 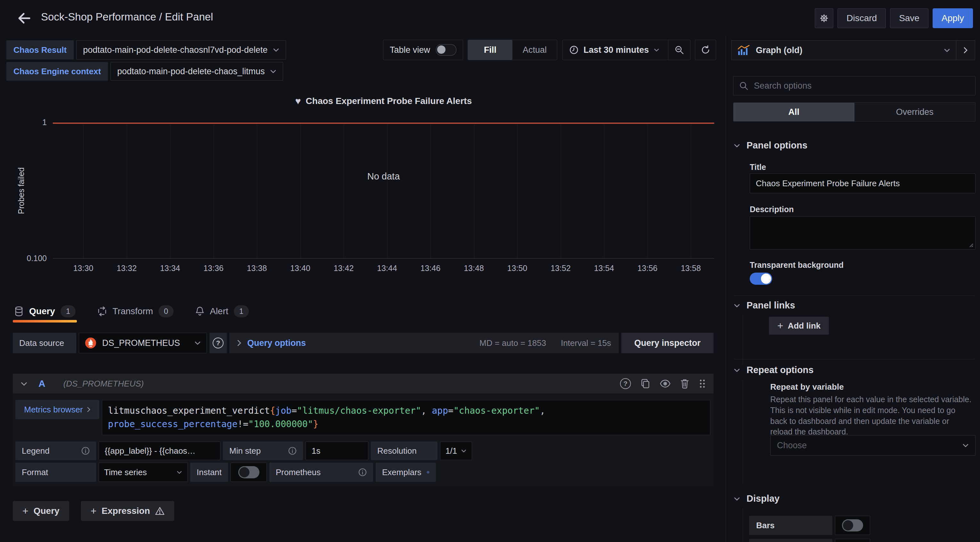 I want to click on datasource-help-icon: ?, so click(x=218, y=343).